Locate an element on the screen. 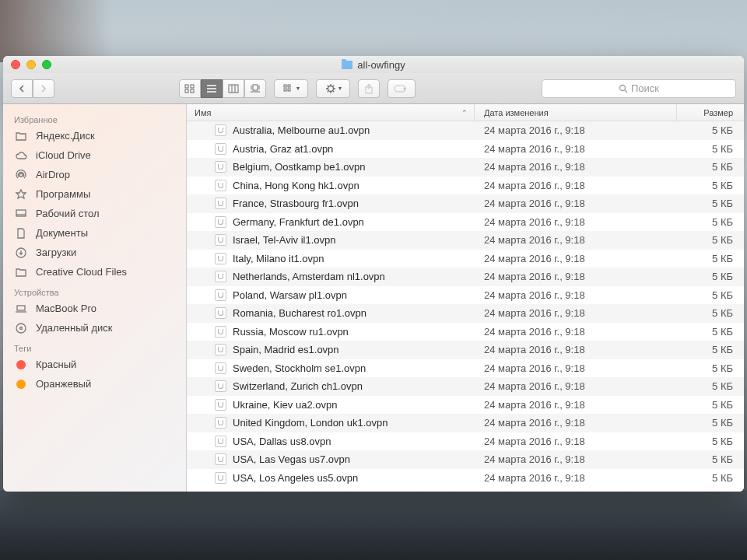  sidebar-item-label: Яндекс.Диск is located at coordinates (65, 135).